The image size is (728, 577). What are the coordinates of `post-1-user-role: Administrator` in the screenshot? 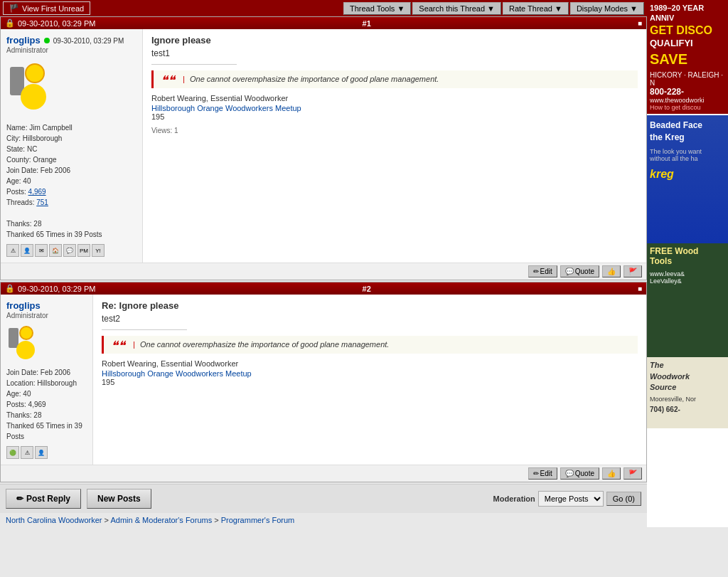 It's located at (71, 50).